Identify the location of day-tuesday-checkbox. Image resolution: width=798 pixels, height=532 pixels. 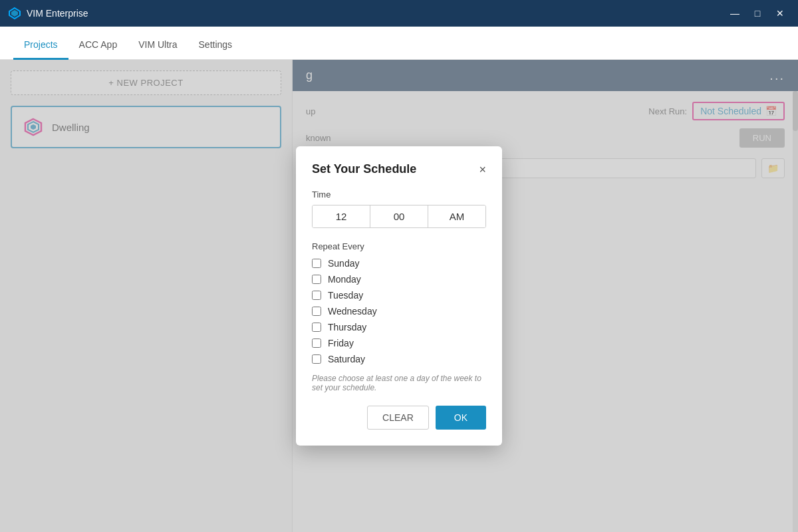
(317, 295).